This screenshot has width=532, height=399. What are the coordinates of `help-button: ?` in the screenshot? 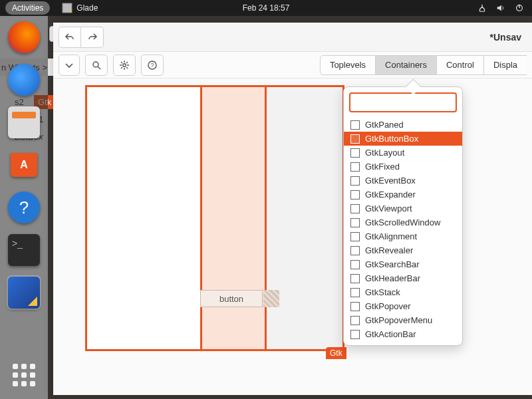 It's located at (152, 65).